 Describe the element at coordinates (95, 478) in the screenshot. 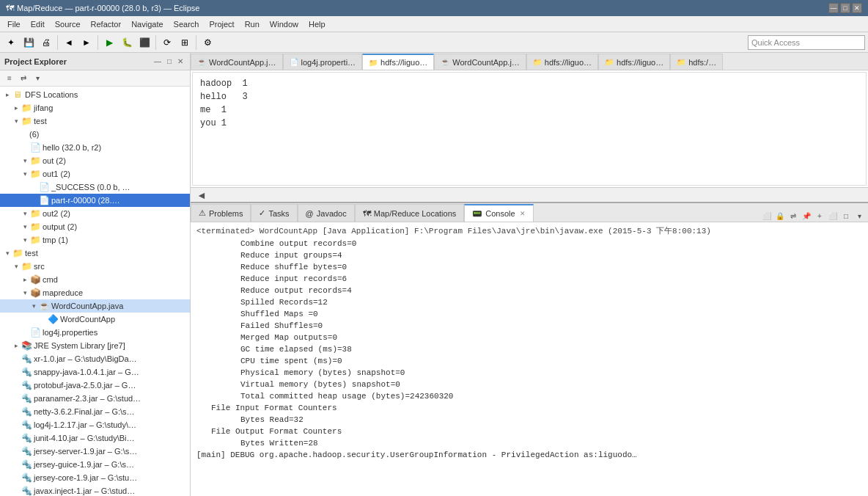

I see `tree-item-jersey-core-jar: 🔩 jersey-core-1.9.jar – G:\stu…` at that location.